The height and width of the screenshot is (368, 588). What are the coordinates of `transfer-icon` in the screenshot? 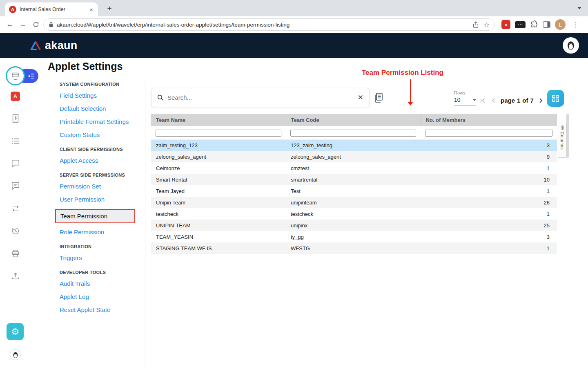 It's located at (16, 209).